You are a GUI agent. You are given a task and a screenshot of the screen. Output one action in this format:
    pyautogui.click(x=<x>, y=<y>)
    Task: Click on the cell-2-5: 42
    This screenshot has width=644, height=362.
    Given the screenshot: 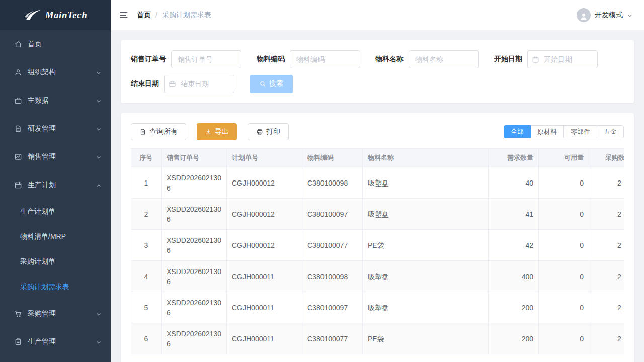 What is the action you would take?
    pyautogui.click(x=514, y=245)
    